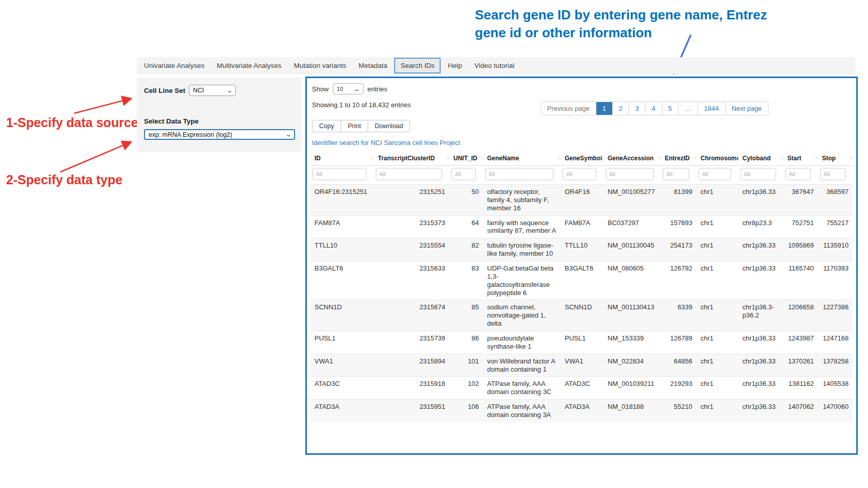 The width and height of the screenshot is (868, 488). What do you see at coordinates (249, 65) in the screenshot?
I see `tab-multivariate-analyses: Multivariate Analyses` at bounding box center [249, 65].